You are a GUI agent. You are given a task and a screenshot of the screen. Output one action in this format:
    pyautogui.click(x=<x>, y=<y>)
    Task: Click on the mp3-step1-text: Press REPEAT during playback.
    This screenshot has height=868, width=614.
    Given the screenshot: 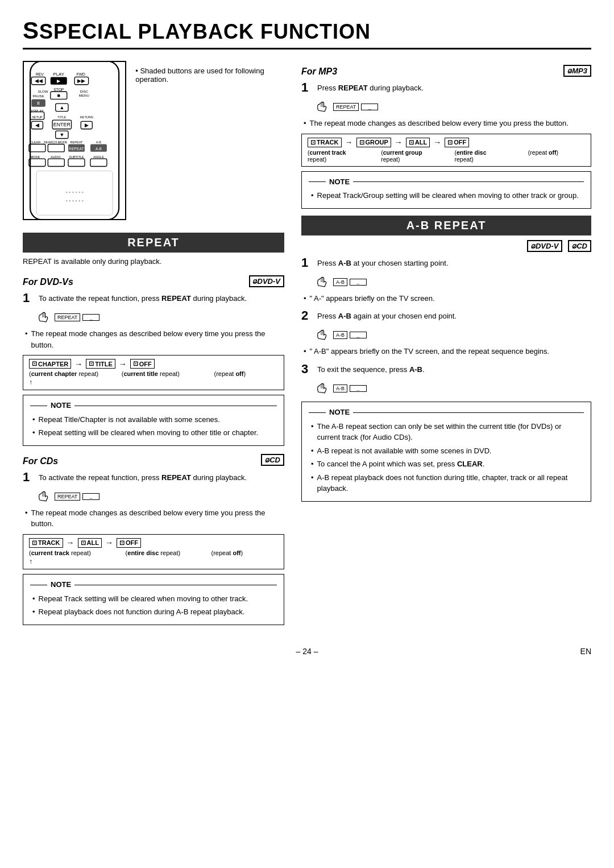 What is the action you would take?
    pyautogui.click(x=371, y=87)
    